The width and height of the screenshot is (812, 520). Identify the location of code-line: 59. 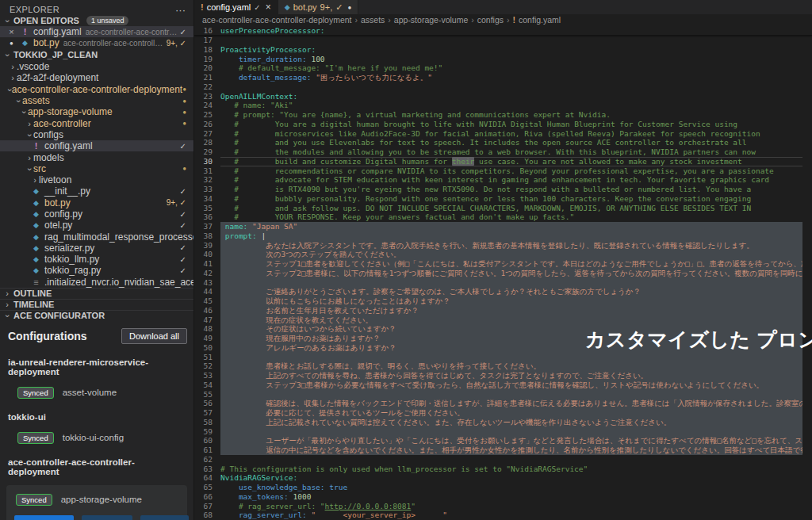
(503, 432).